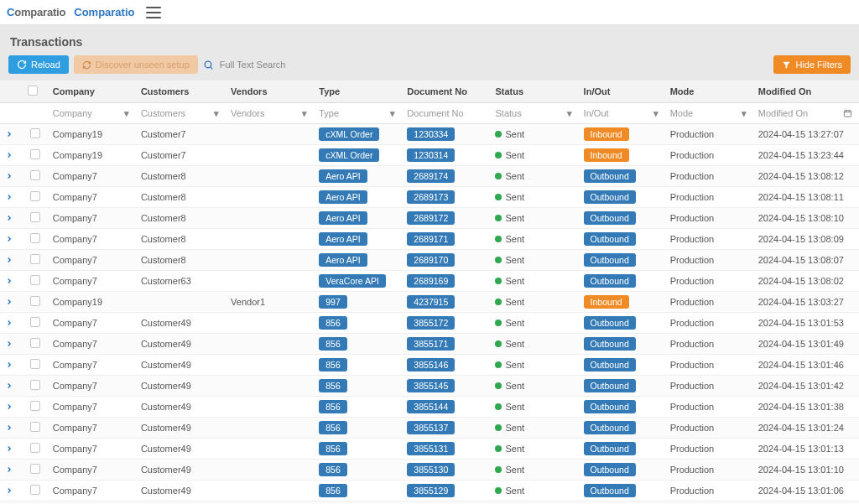 The height and width of the screenshot is (504, 859). What do you see at coordinates (430, 386) in the screenshot?
I see `table-row: Company7Customer498563855145SentOutbound…` at bounding box center [430, 386].